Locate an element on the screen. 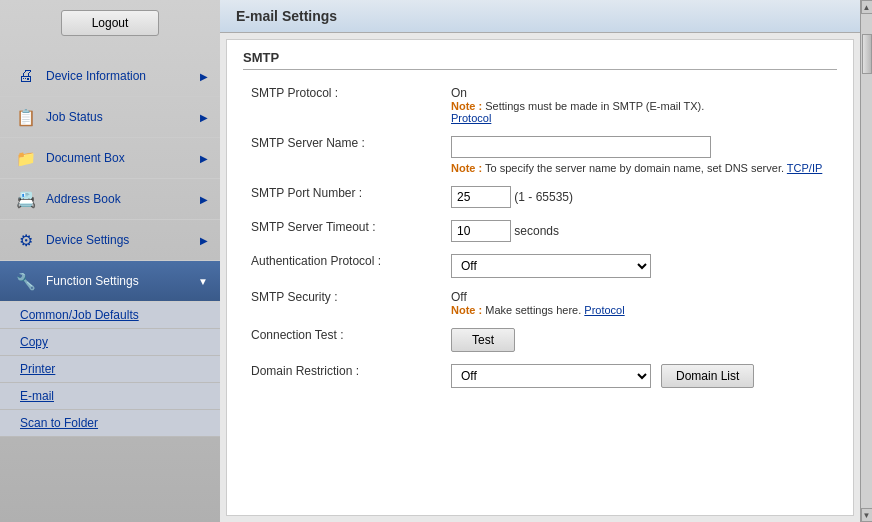 The height and width of the screenshot is (522, 872). connection-test-label: Connection Test : is located at coordinates (343, 340).